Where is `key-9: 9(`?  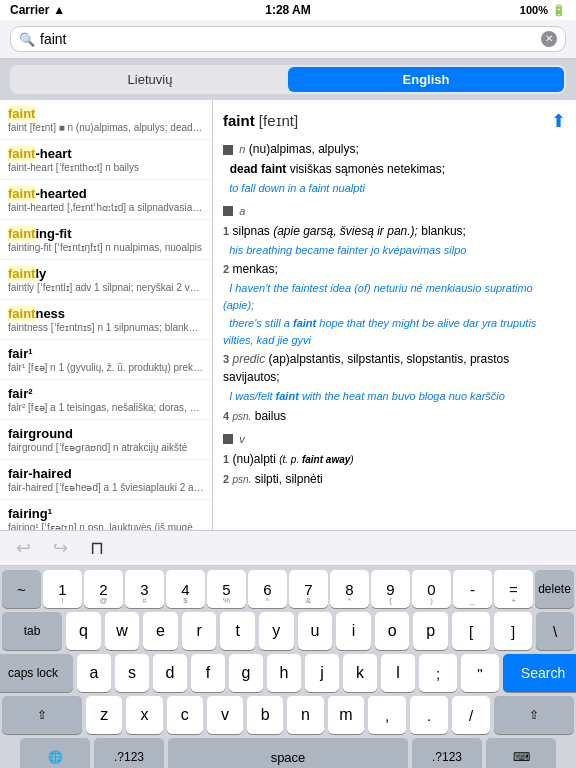 key-9: 9( is located at coordinates (390, 589).